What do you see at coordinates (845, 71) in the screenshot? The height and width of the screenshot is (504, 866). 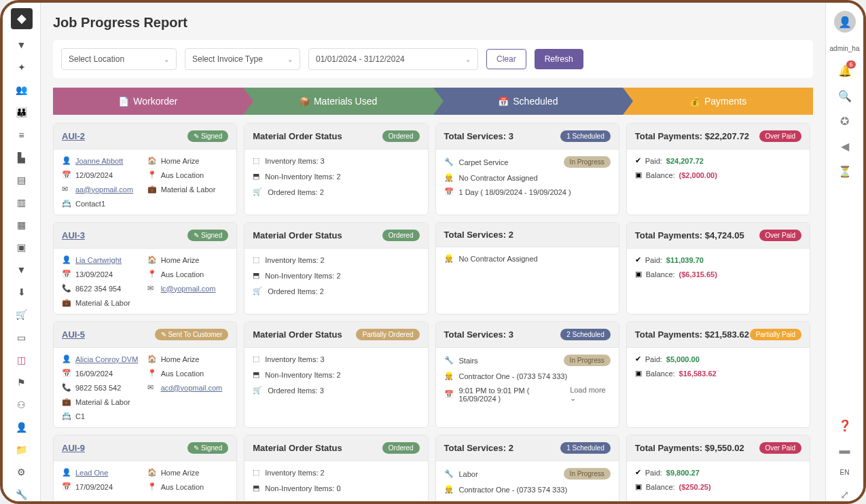 I see `notifications-button: 🔔 6` at bounding box center [845, 71].